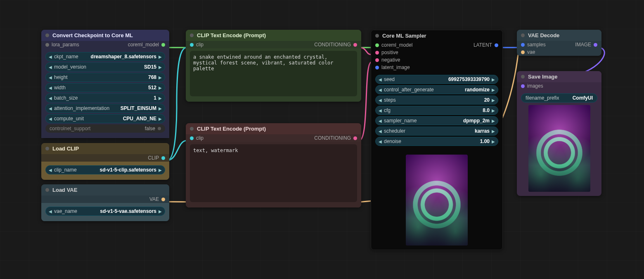 Image resolution: width=644 pixels, height=279 pixels. I want to click on param-width: ◀width512▶, so click(105, 88).